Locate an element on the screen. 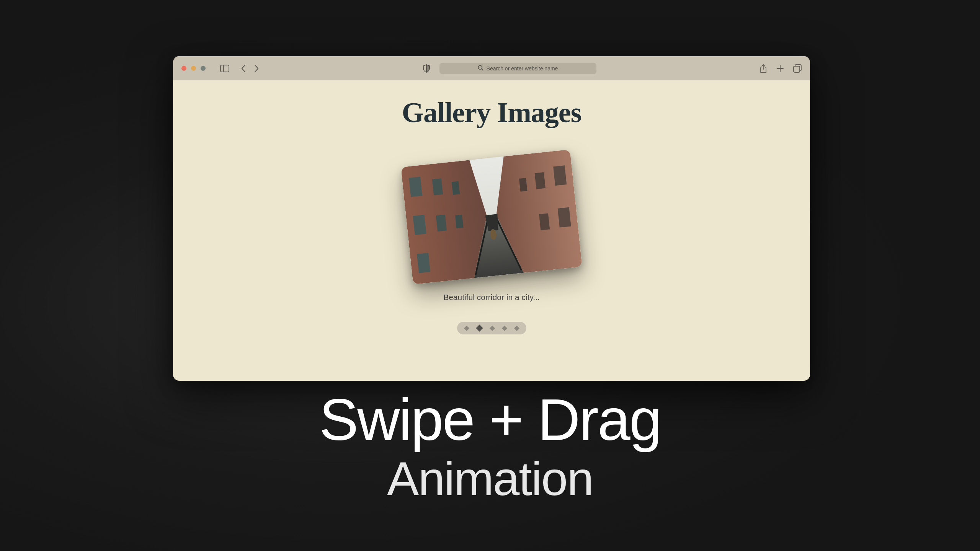  traffic-lights is located at coordinates (194, 68).